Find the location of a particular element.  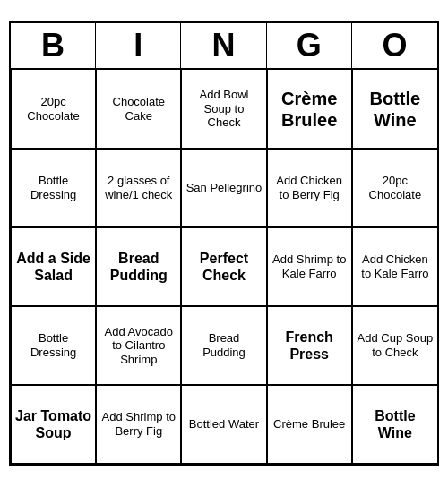

header-letter: G is located at coordinates (310, 46).